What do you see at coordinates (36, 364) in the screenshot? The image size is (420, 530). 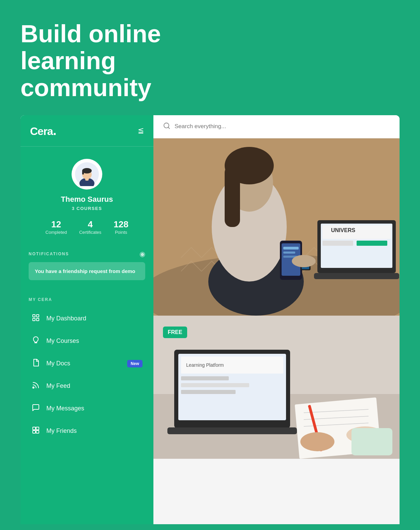 I see `docs-icon` at bounding box center [36, 364].